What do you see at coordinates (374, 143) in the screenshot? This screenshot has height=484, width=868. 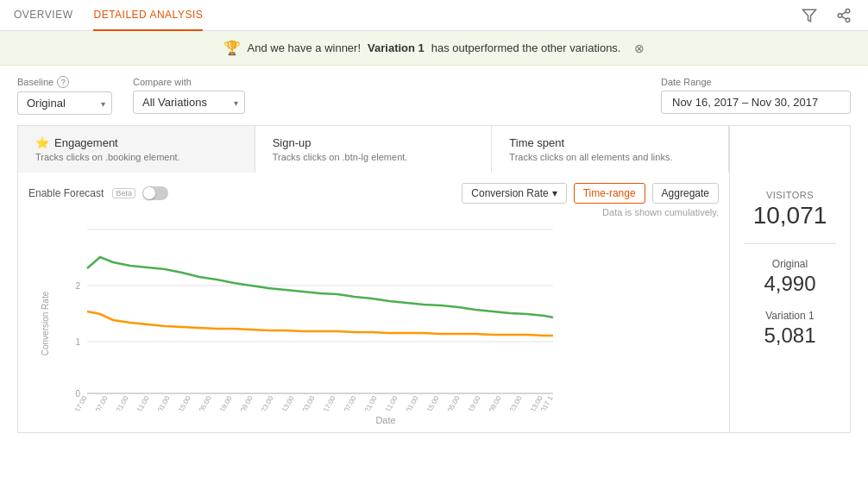 I see `signup-title: Sign-up` at bounding box center [374, 143].